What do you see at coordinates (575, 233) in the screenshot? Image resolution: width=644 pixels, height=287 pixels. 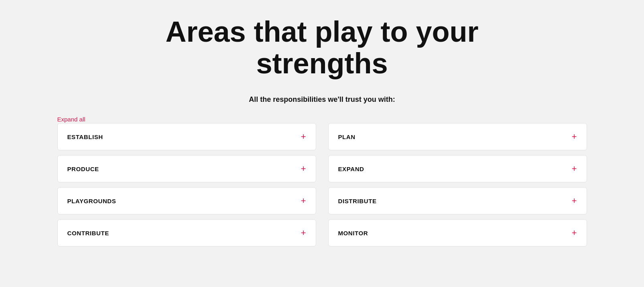 I see `accordion-plus-icon-monitor: +` at bounding box center [575, 233].